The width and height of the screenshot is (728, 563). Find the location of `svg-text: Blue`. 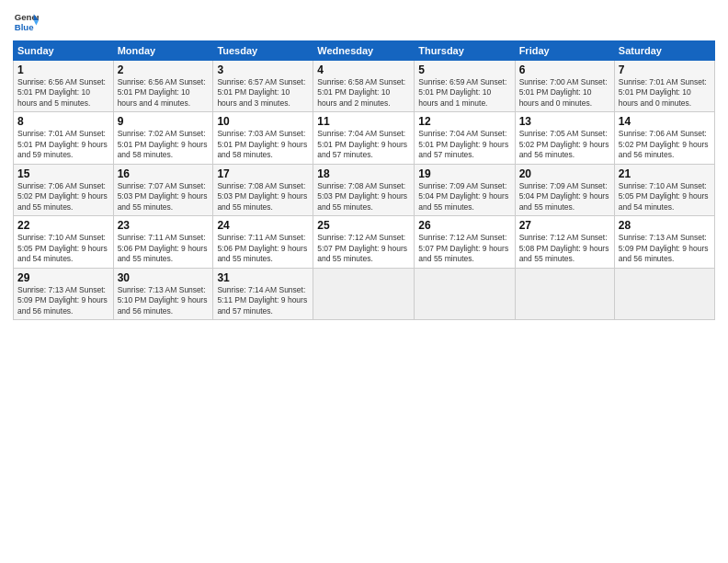

svg-text: Blue is located at coordinates (24, 28).